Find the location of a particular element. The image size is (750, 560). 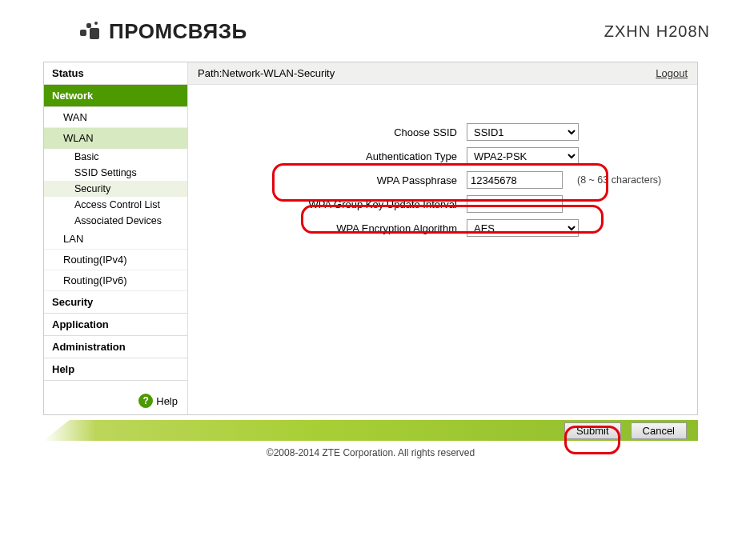

input-wpa-passphrase is located at coordinates (515, 180).